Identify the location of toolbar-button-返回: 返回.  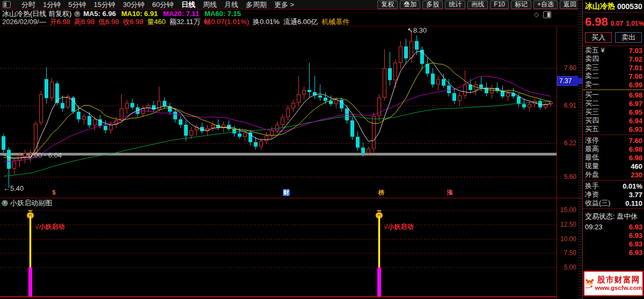
(570, 5).